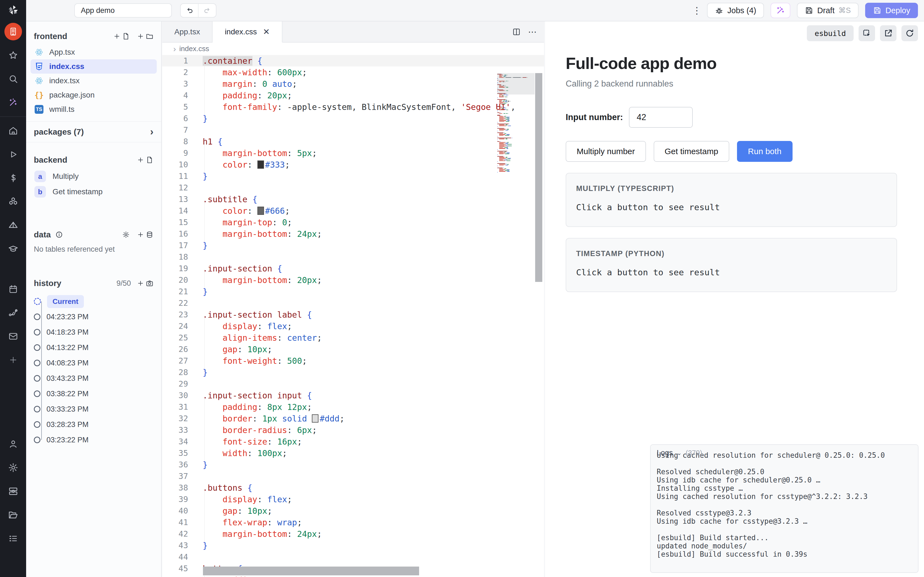  Describe the element at coordinates (68, 409) in the screenshot. I see `history-timestamp: 03:33:23 PM` at that location.